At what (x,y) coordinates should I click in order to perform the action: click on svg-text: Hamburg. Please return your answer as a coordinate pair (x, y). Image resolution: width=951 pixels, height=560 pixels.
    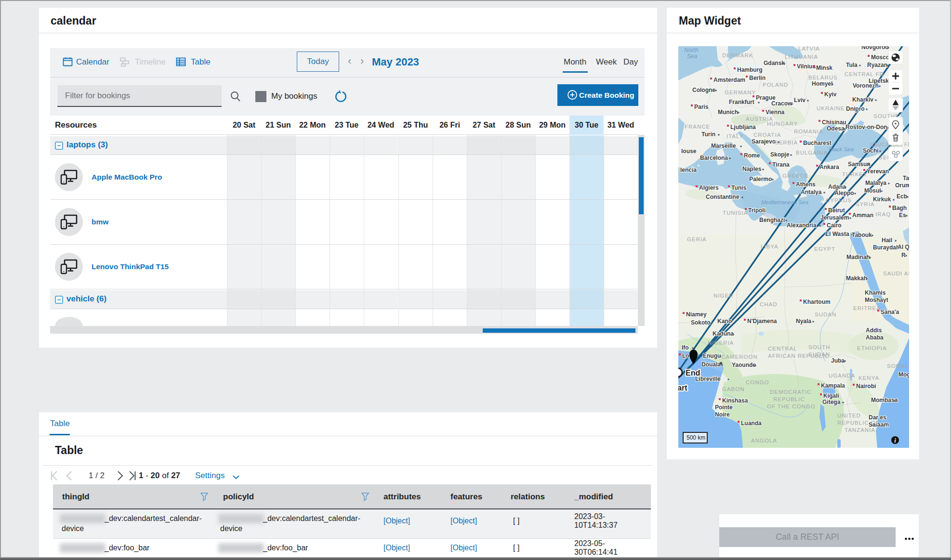
    Looking at the image, I should click on (750, 70).